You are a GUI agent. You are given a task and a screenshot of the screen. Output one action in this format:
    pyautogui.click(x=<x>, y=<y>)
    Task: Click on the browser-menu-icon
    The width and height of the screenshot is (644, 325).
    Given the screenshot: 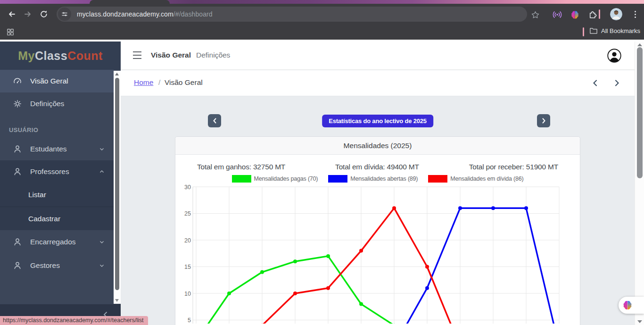 What is the action you would take?
    pyautogui.click(x=635, y=14)
    